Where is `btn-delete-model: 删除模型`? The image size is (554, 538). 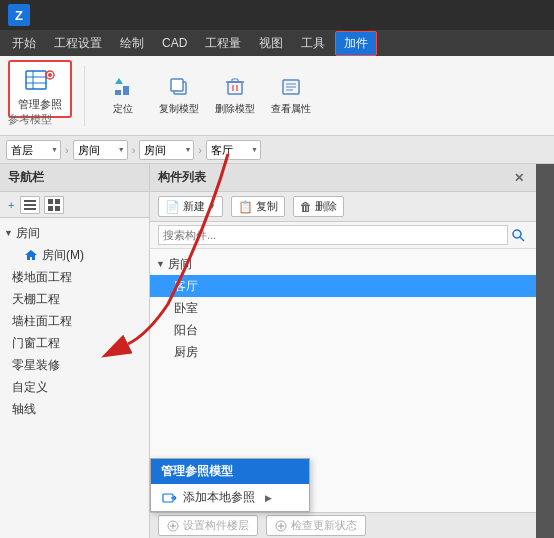 btn-delete-model: 删除模型 is located at coordinates (235, 96).